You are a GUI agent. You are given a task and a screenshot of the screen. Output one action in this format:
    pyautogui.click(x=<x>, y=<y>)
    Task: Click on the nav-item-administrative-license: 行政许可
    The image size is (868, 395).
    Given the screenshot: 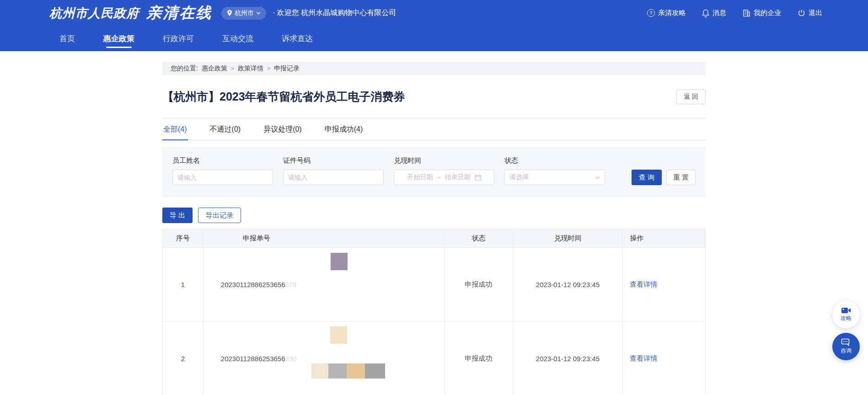 What is the action you would take?
    pyautogui.click(x=178, y=38)
    